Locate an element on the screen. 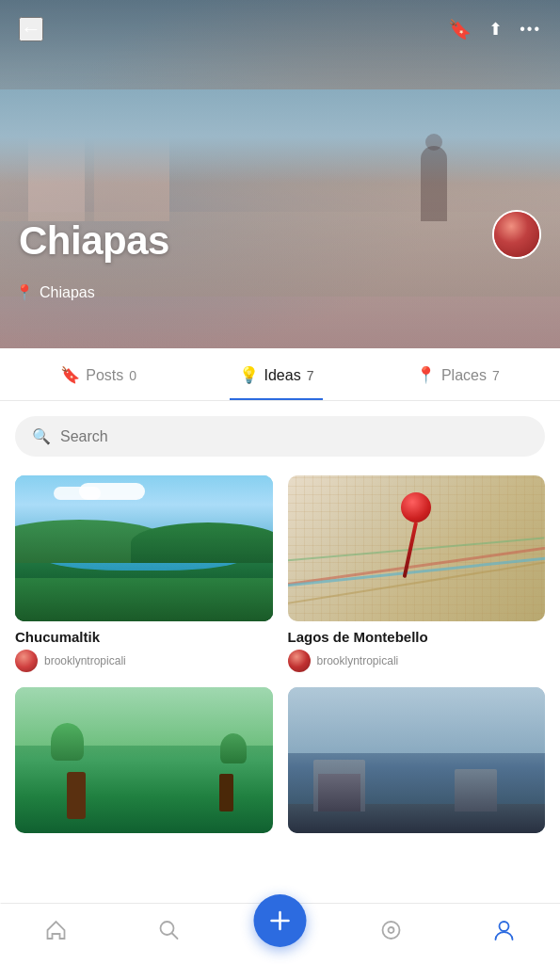  idea-card-chucumaltik: Chucumaltik brooklyntropicali is located at coordinates (144, 574).